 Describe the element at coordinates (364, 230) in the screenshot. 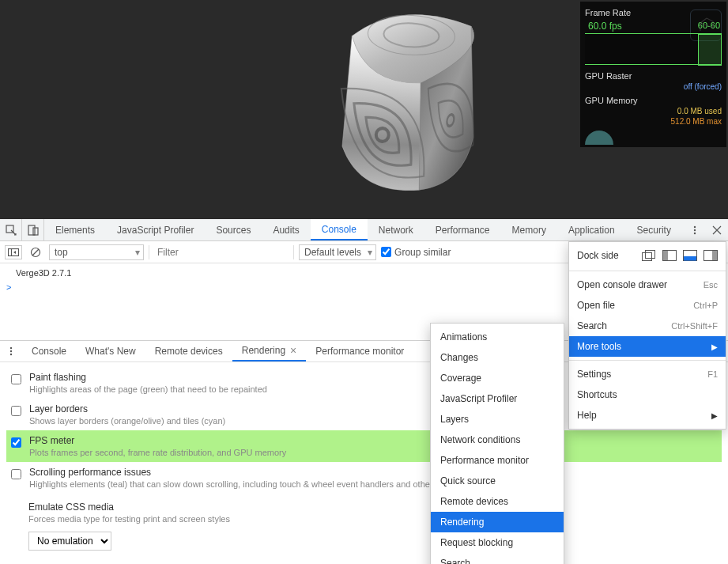

I see `devtools-tab-bar: Elements JavaScript Profiler Sources Aud…` at that location.